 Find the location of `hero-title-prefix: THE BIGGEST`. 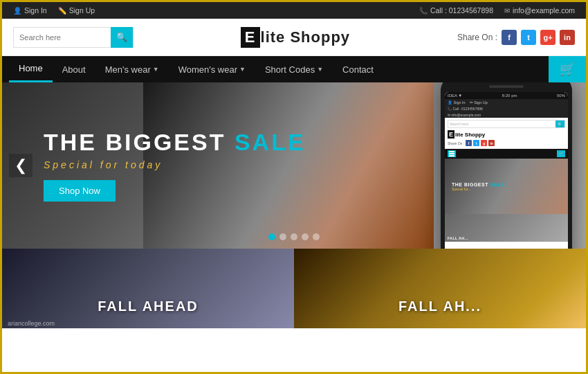

hero-title-prefix: THE BIGGEST is located at coordinates (139, 142).